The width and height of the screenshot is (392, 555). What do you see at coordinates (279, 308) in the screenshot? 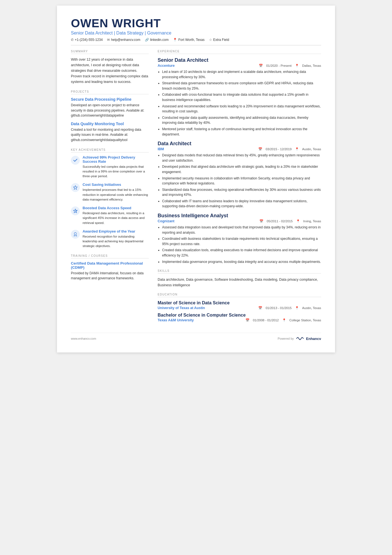
I see `edu-dates-0: 01/2013 - 01/2015` at bounding box center [279, 308].